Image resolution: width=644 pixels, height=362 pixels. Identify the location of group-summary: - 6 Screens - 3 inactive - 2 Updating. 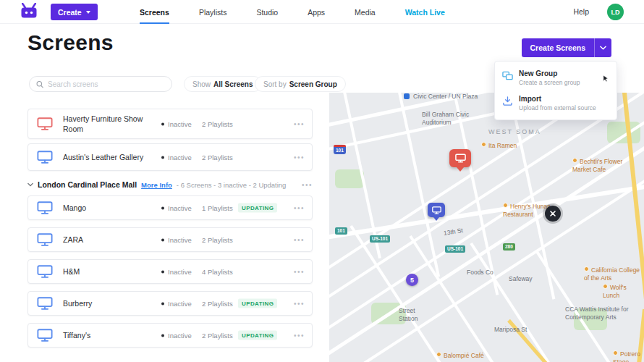
(232, 185).